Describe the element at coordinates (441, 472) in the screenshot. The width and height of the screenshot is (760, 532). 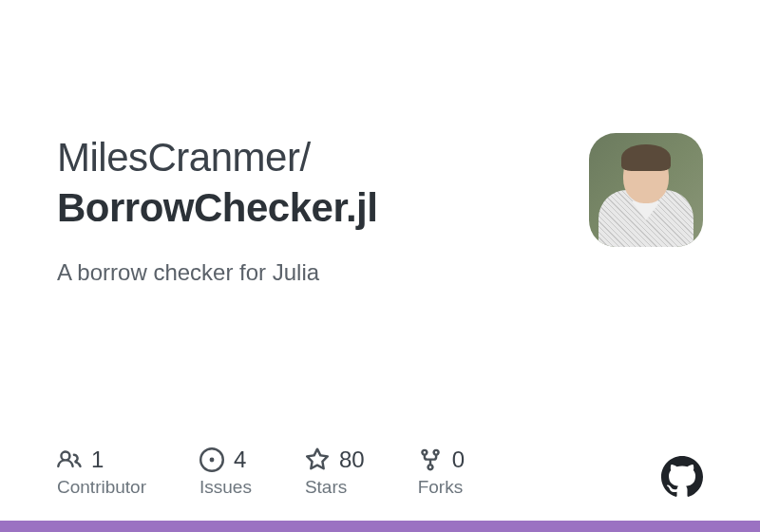
I see `stat-forks: 0 Forks` at that location.